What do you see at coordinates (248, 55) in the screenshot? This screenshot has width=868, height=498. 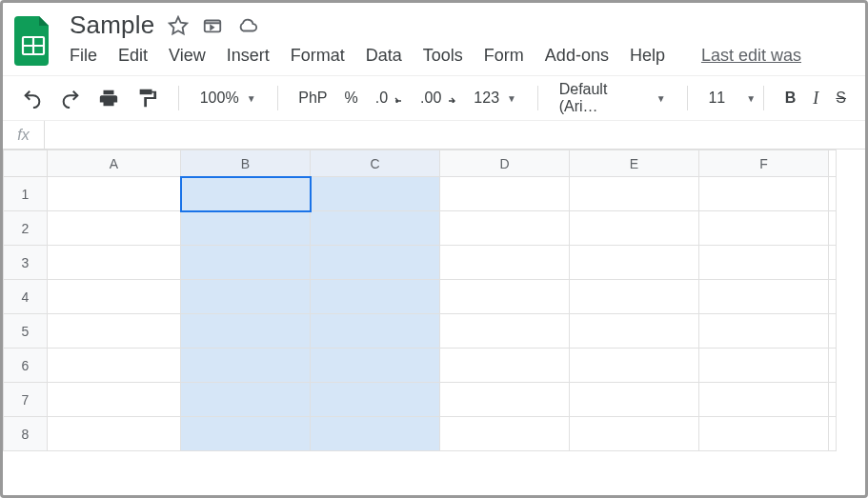 I see `menu-insert: Insert` at bounding box center [248, 55].